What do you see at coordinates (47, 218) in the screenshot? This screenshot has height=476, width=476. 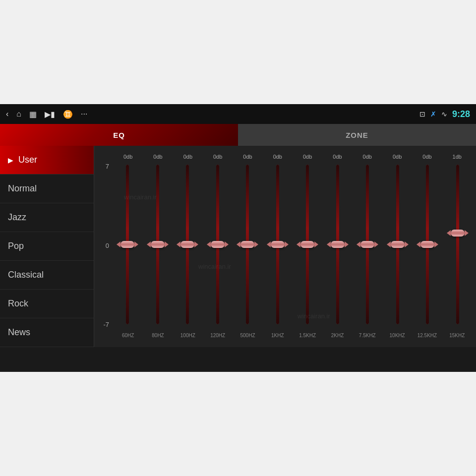 I see `sidebar-item-jazz: Jazz` at bounding box center [47, 218].